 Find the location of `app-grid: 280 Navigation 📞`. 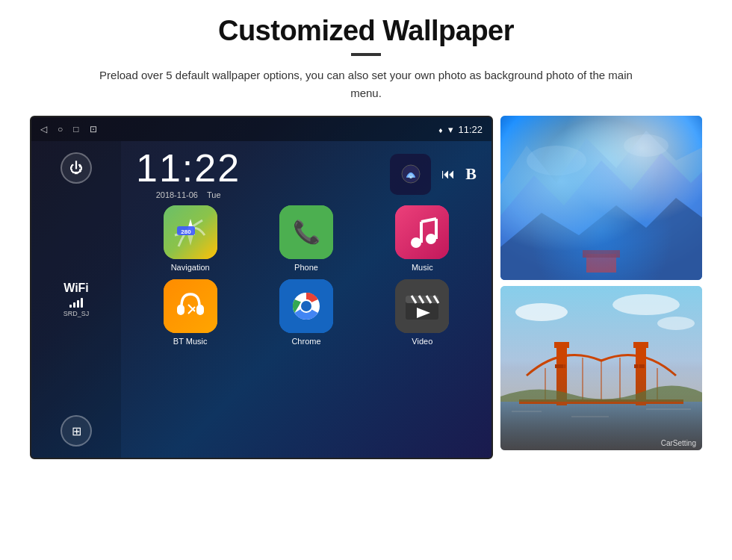

app-grid: 280 Navigation 📞 is located at coordinates (306, 276).